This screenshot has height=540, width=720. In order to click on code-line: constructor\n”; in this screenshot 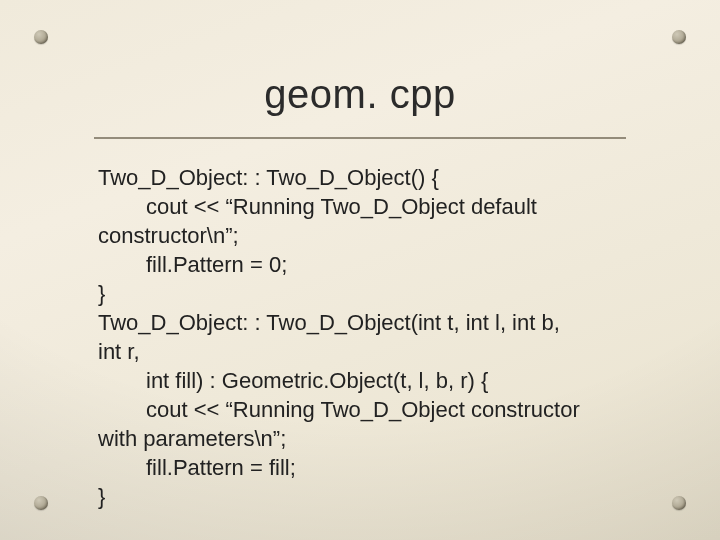, I will do `click(168, 236)`.